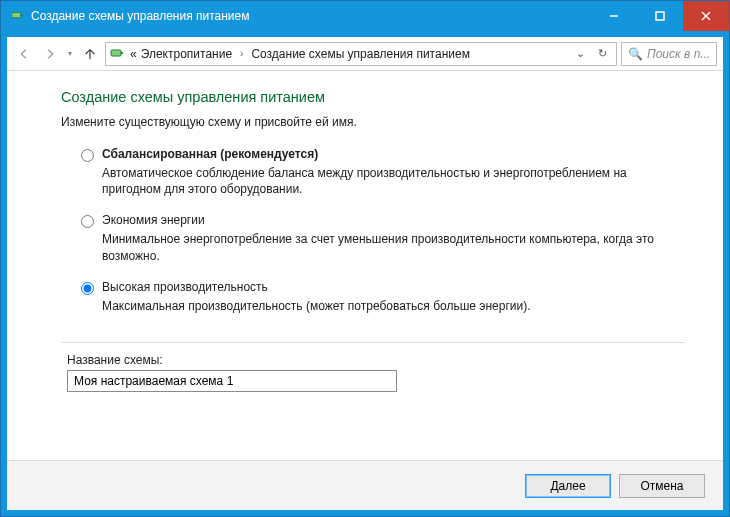 The image size is (730, 517). What do you see at coordinates (311, 16) in the screenshot?
I see `window-title: Создание схемы управления питанием` at bounding box center [311, 16].